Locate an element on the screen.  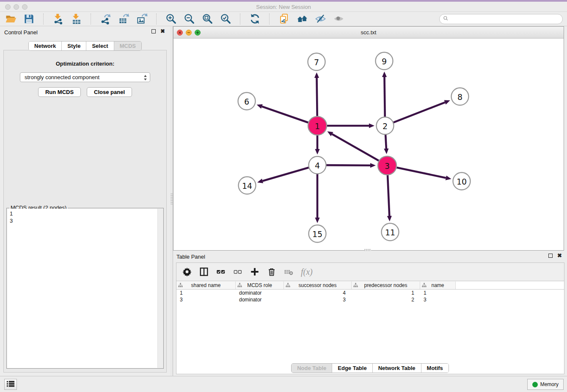
delete-column-icon is located at coordinates (272, 272).